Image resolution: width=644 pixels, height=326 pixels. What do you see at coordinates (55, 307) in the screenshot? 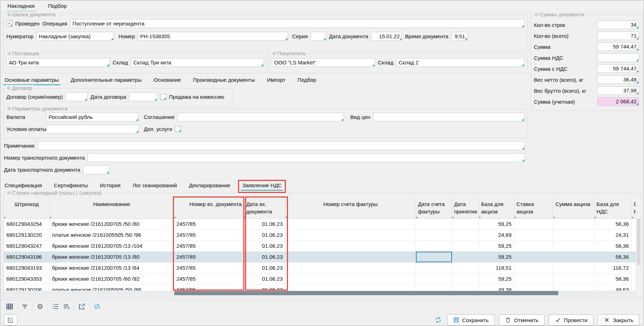
I see `numbered-list-button: 123` at bounding box center [55, 307].